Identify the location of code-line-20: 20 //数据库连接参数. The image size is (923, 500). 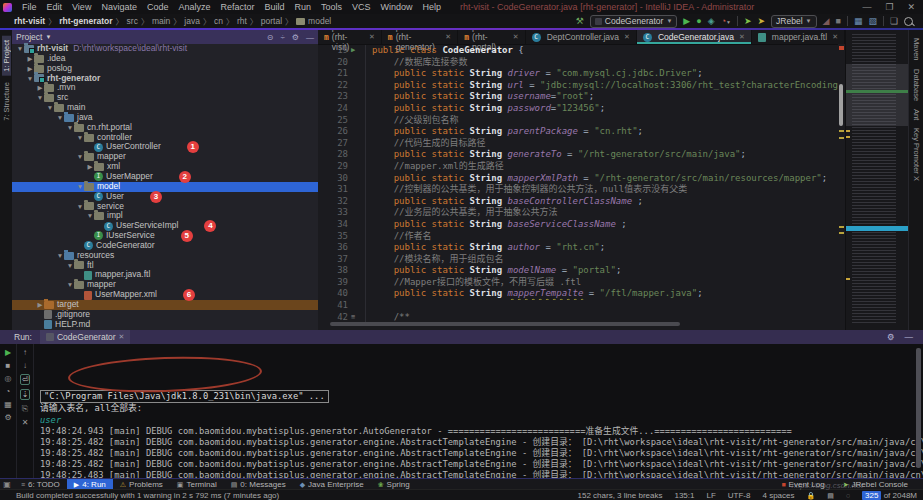
(582, 63).